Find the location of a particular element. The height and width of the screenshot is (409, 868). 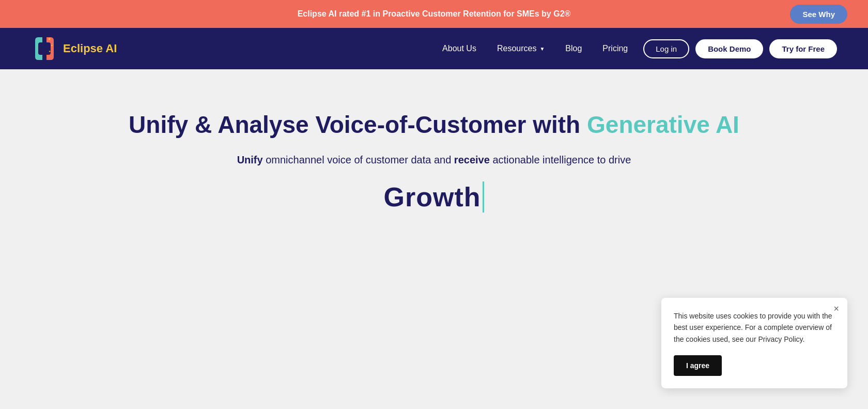

navbar: ★ ✦ ★ Eclipse AI About Us Resources ▼ Bl… is located at coordinates (434, 49).